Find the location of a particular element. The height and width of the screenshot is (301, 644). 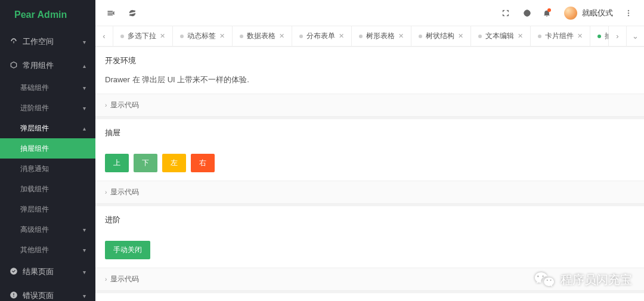

notification-button is located at coordinates (549, 13).